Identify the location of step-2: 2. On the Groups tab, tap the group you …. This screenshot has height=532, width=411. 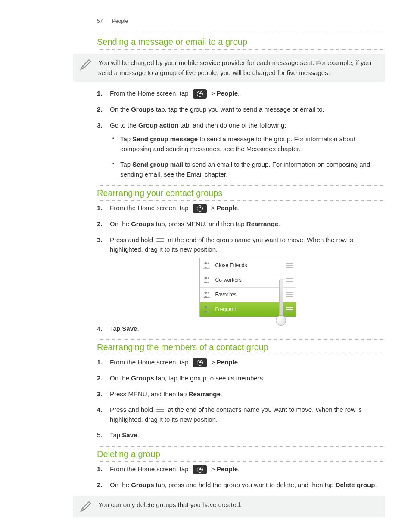
(241, 109).